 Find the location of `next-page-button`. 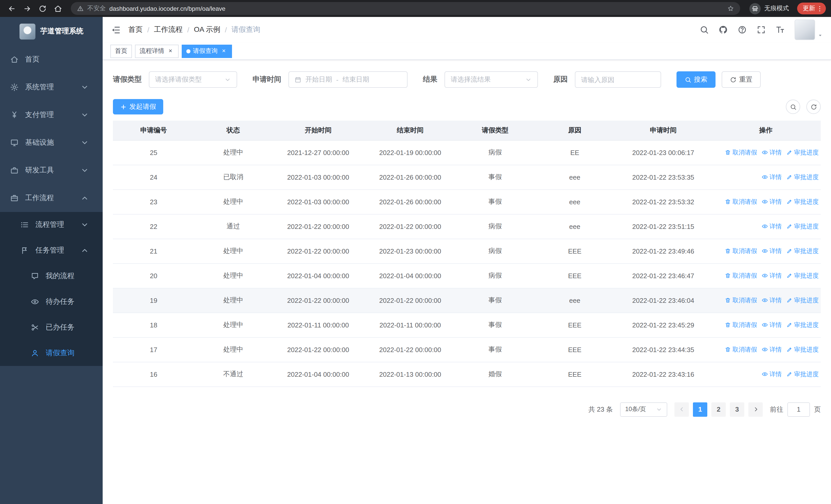

next-page-button is located at coordinates (755, 409).